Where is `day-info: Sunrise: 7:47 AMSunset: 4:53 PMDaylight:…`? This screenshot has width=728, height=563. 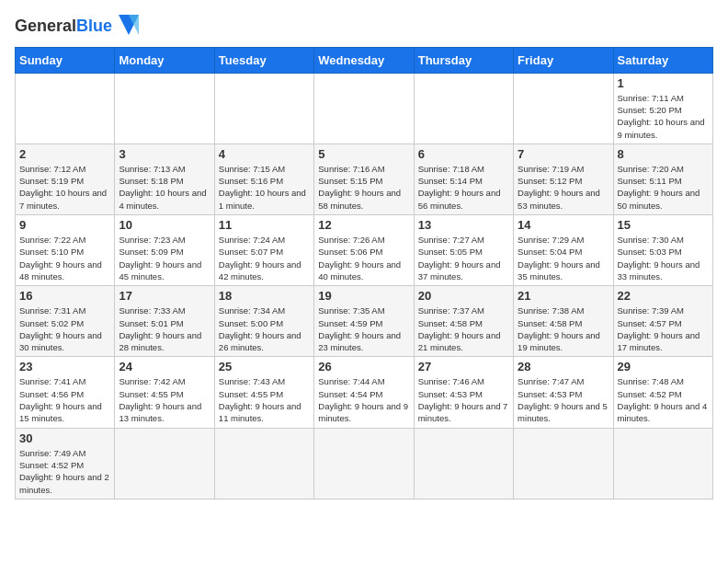
day-info: Sunrise: 7:47 AMSunset: 4:53 PMDaylight:… is located at coordinates (563, 399).